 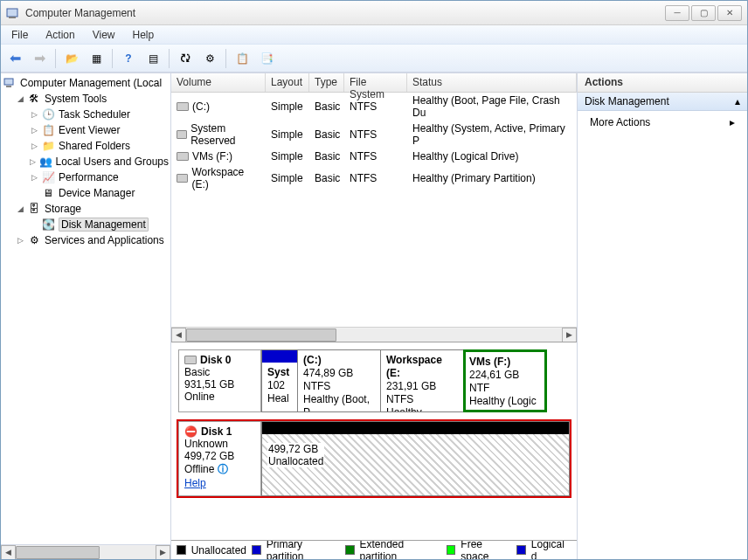 What do you see at coordinates (104, 35) in the screenshot?
I see `menu-view: View` at bounding box center [104, 35].